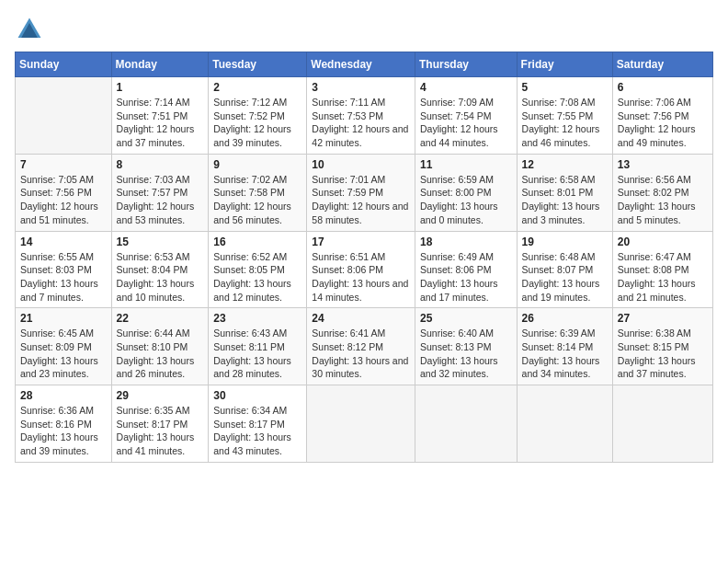 This screenshot has height=563, width=728. What do you see at coordinates (662, 116) in the screenshot?
I see `calendar-cell: 6Sunrise: 7:06 AMSunset: 7:56 PMDaylight…` at bounding box center [662, 116].